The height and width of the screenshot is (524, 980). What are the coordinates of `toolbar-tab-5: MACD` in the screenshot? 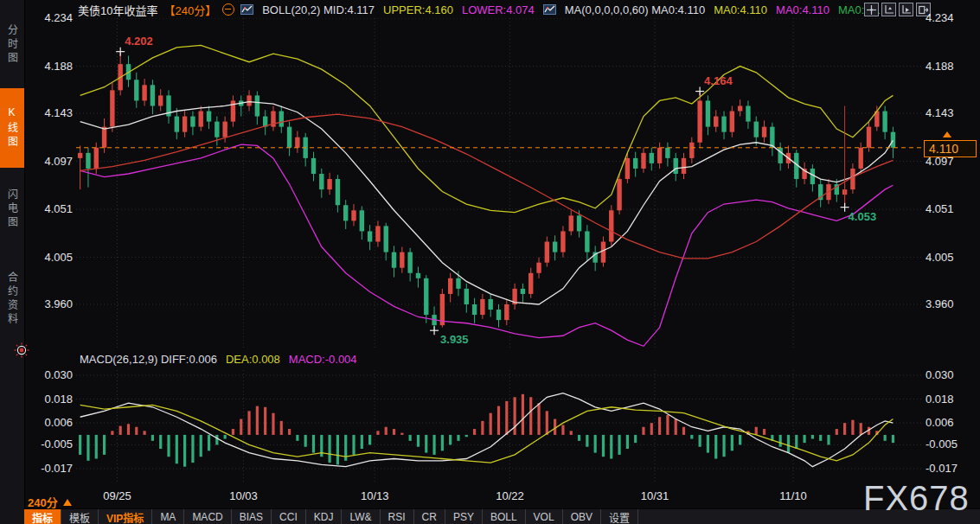 It's located at (208, 517).